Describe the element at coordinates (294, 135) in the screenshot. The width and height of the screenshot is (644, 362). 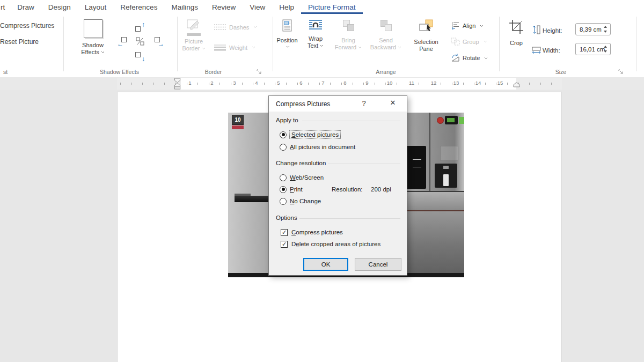
I see `accel-letter: S` at that location.